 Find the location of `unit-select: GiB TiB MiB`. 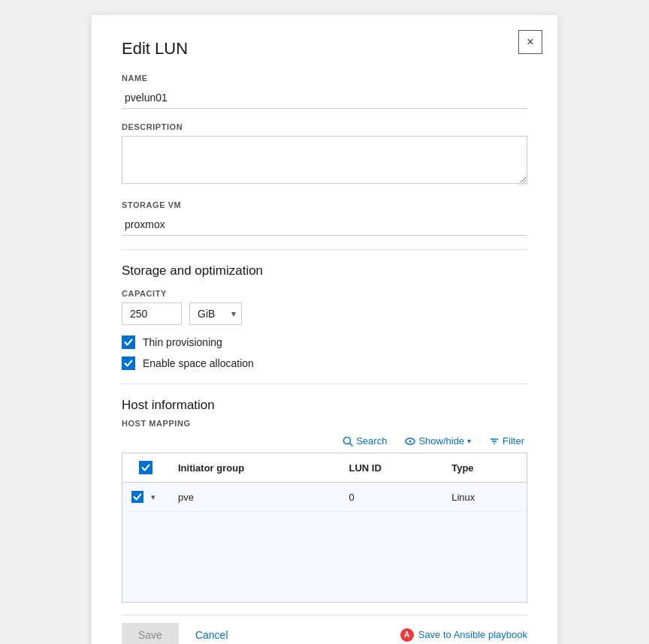

unit-select: GiB TiB MiB is located at coordinates (216, 314).